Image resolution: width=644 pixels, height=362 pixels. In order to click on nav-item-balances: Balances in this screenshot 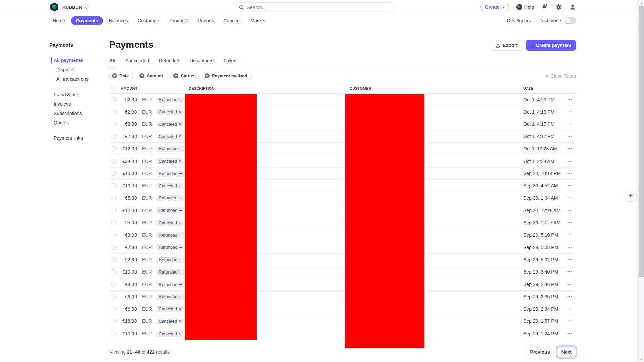, I will do `click(119, 21)`.